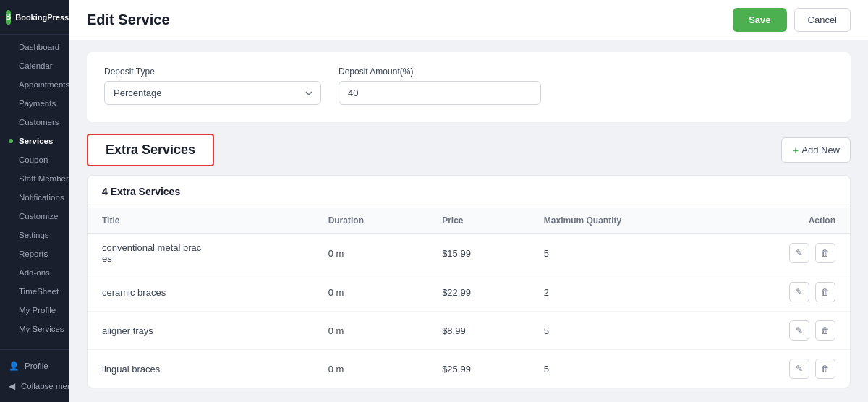  Describe the element at coordinates (35, 329) in the screenshot. I see `sidebar-item-my-services: My Services` at that location.